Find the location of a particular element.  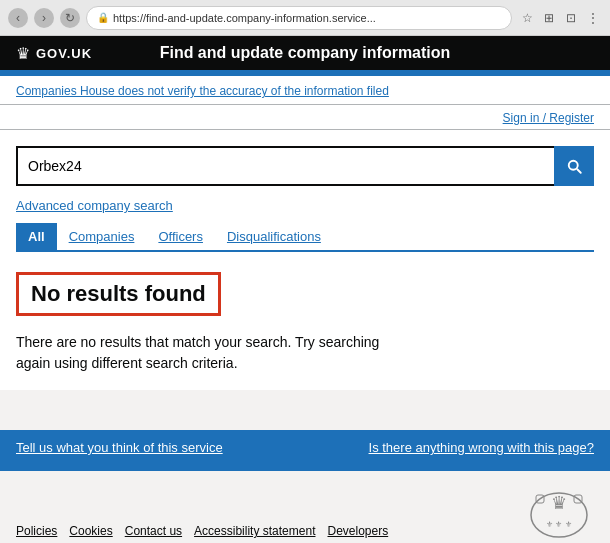

advanced-search-link: Advanced company search is located at coordinates (305, 206).